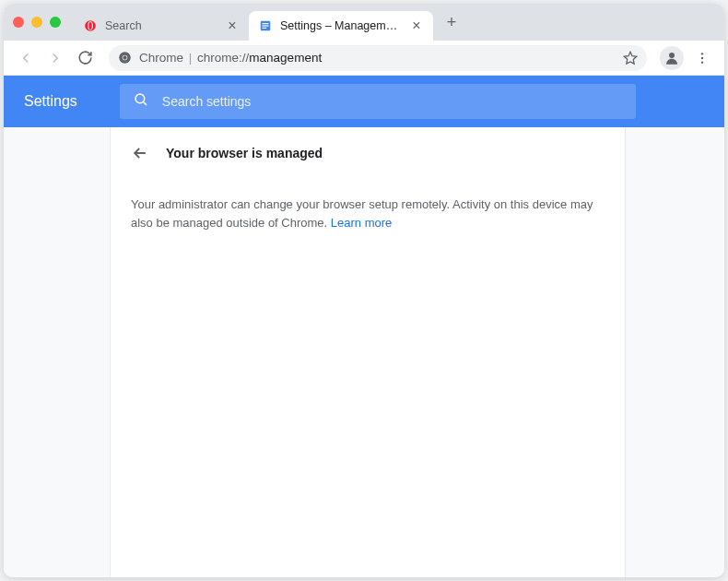 The image size is (728, 581). What do you see at coordinates (265, 26) in the screenshot?
I see `chrome-settings-icon` at bounding box center [265, 26].